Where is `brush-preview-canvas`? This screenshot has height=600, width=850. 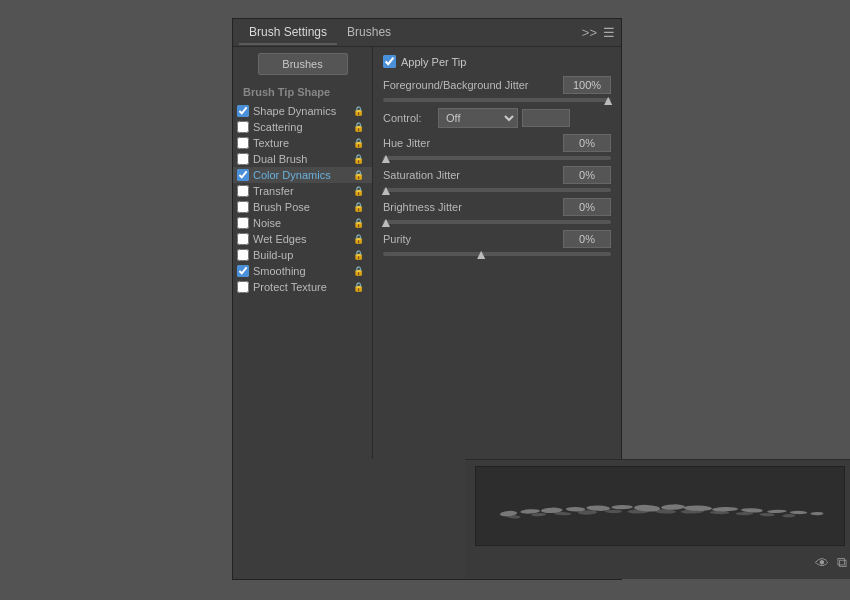
brush-preview-canvas is located at coordinates (660, 506).